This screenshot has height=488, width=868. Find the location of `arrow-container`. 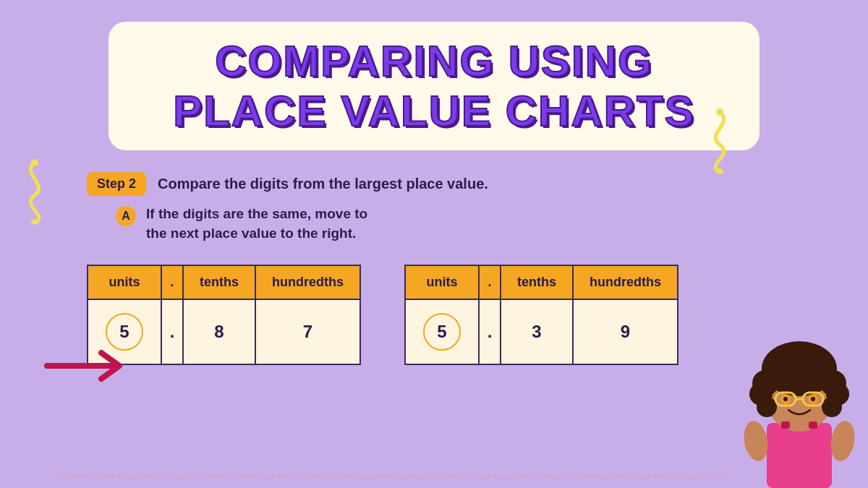

arrow-container is located at coordinates (87, 366).